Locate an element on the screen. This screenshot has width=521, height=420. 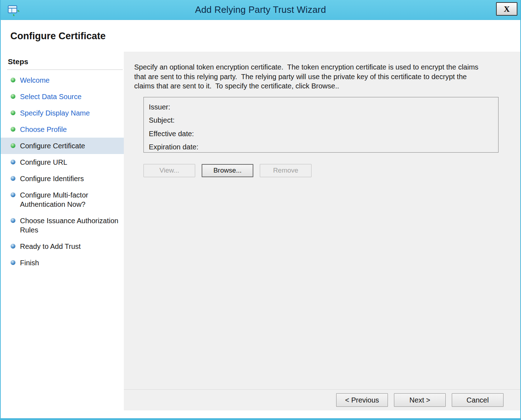
bottom-strip is located at coordinates (322, 414).